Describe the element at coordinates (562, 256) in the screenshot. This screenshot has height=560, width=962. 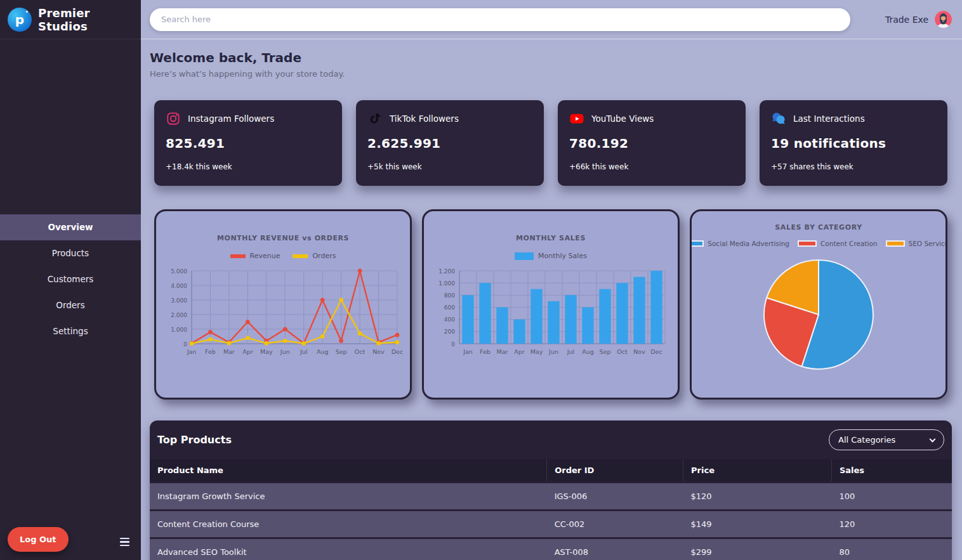
I see `legend-label: Monthly Sales` at that location.